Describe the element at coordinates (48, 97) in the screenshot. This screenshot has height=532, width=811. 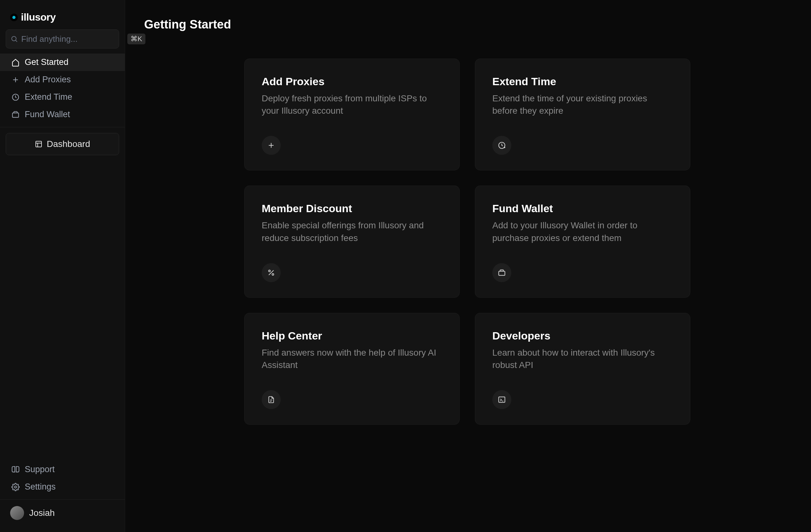
I see `sidebar-item-label: Extend Time` at that location.